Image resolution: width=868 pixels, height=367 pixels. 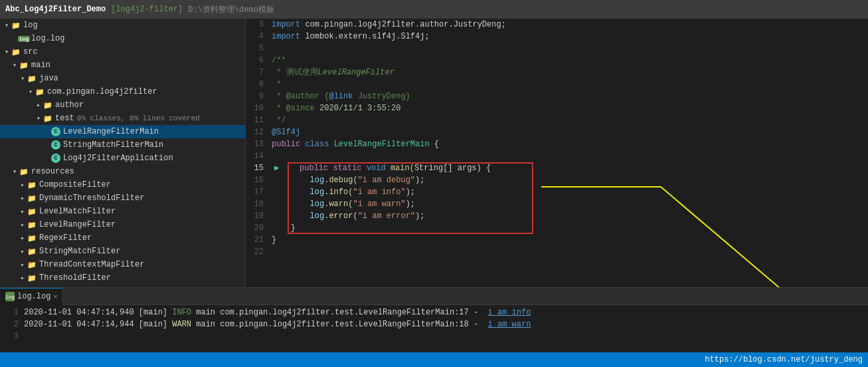 What do you see at coordinates (56, 9) in the screenshot?
I see `project-title: Abc_Log4j2Filter_Demo` at bounding box center [56, 9].